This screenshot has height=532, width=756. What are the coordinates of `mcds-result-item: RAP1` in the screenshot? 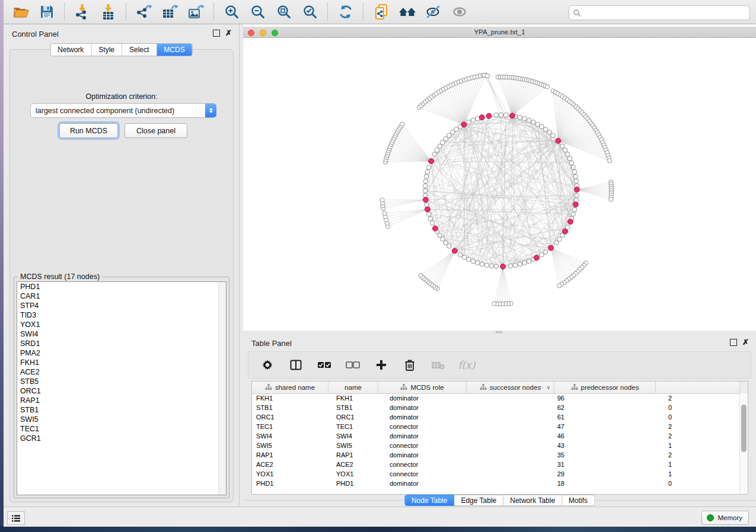 It's located at (122, 400).